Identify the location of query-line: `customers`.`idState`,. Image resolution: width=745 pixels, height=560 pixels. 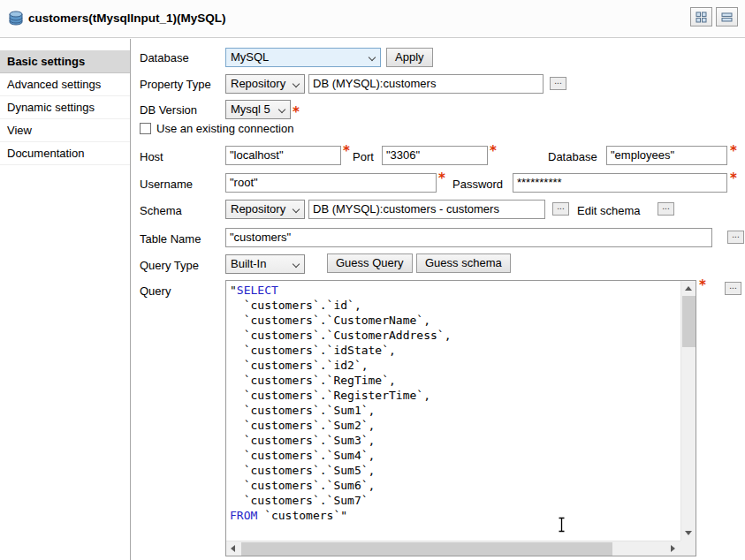
(455, 350).